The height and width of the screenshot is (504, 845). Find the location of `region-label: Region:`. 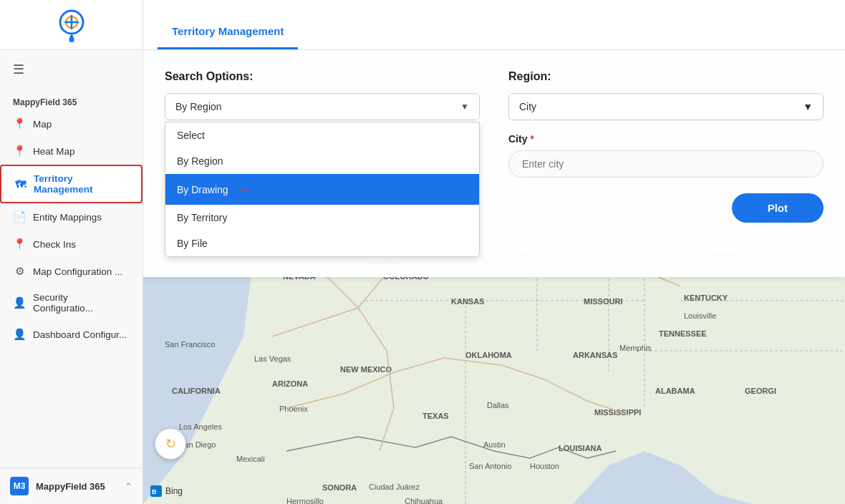

region-label: Region: is located at coordinates (666, 77).